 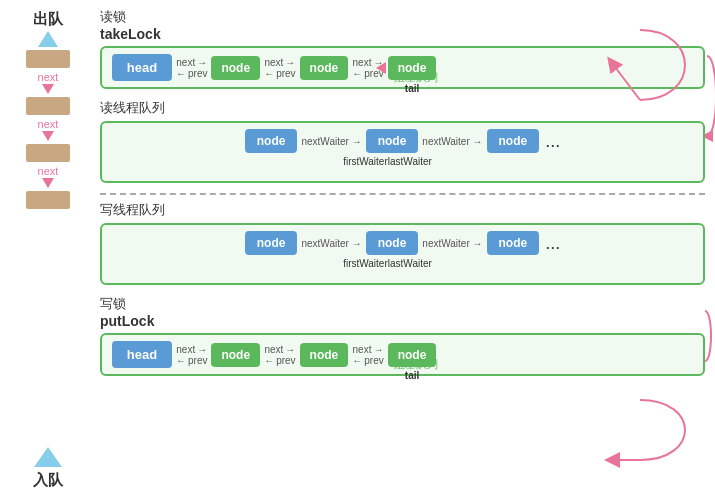 I want to click on write-arrow-group-3: next → ← prev, so click(x=368, y=355).